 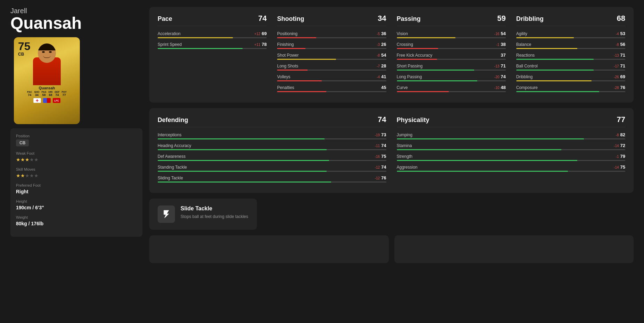 What do you see at coordinates (621, 45) in the screenshot?
I see `stat-modifiers: -856` at bounding box center [621, 45].